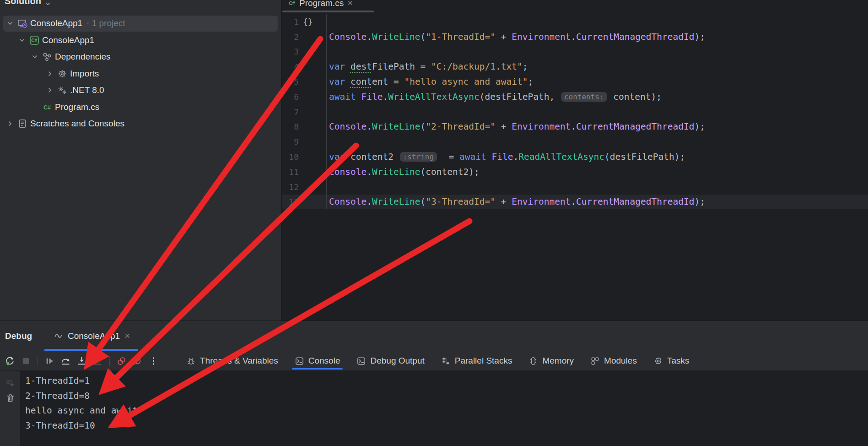 This screenshot has height=446, width=868. I want to click on tree-item-program-cs: C#Program.cs, so click(141, 107).